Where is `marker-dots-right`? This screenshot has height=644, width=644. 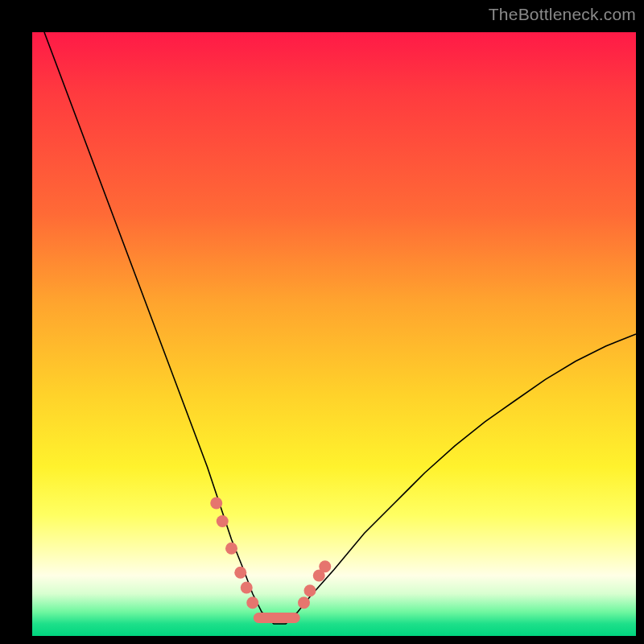
marker-dots-right is located at coordinates (314, 584).